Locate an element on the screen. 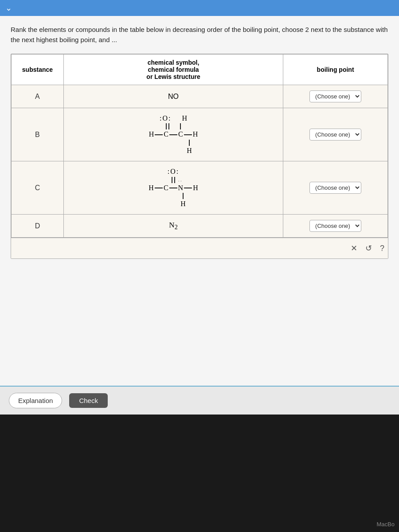  col-header-formula: chemical symbol, chemical formula or Lew… is located at coordinates (173, 70).